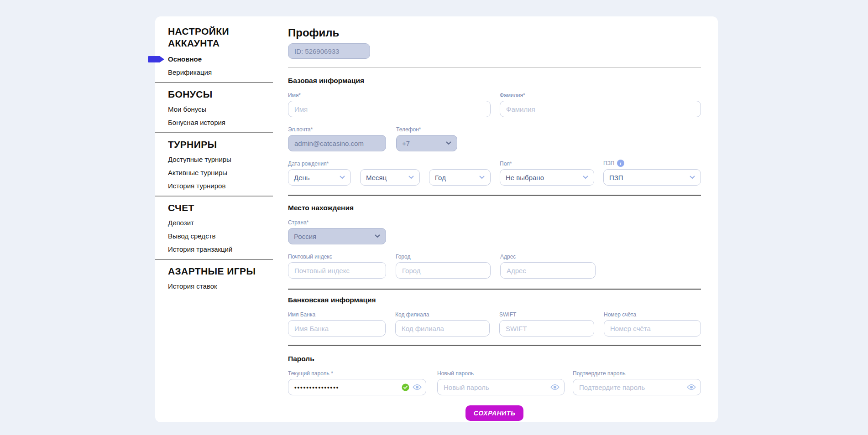 Image resolution: width=868 pixels, height=435 pixels. Describe the element at coordinates (412, 387) in the screenshot. I see `current-password-icons` at that location.